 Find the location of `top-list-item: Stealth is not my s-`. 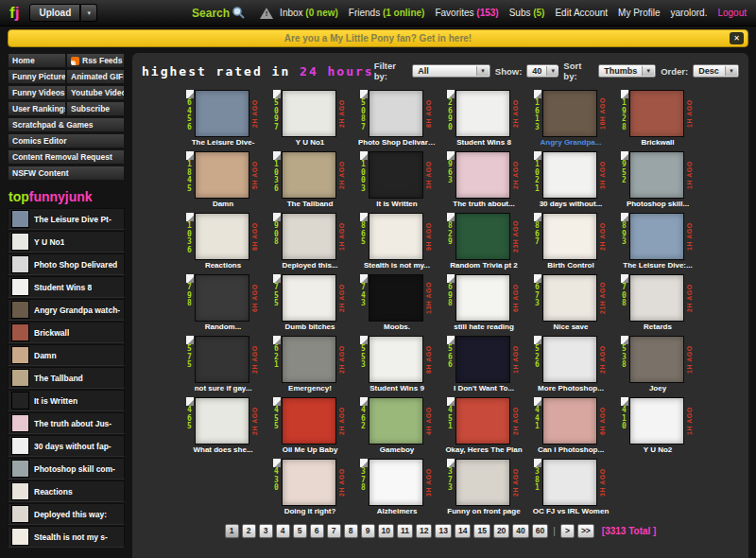

top-list-item: Stealth is not my s- is located at coordinates (66, 537).